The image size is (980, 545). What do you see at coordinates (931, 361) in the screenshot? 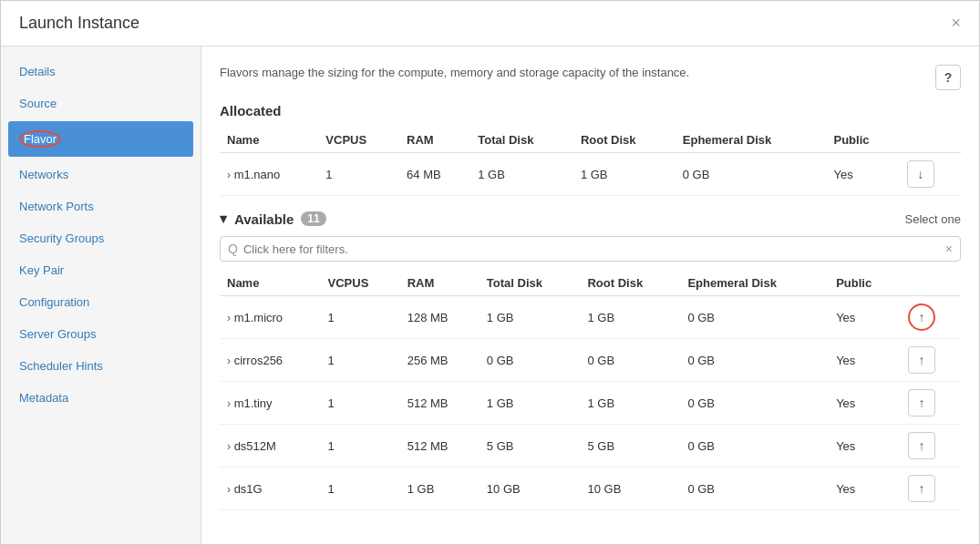
I see `available-row-action-1: ↑` at bounding box center [931, 361].